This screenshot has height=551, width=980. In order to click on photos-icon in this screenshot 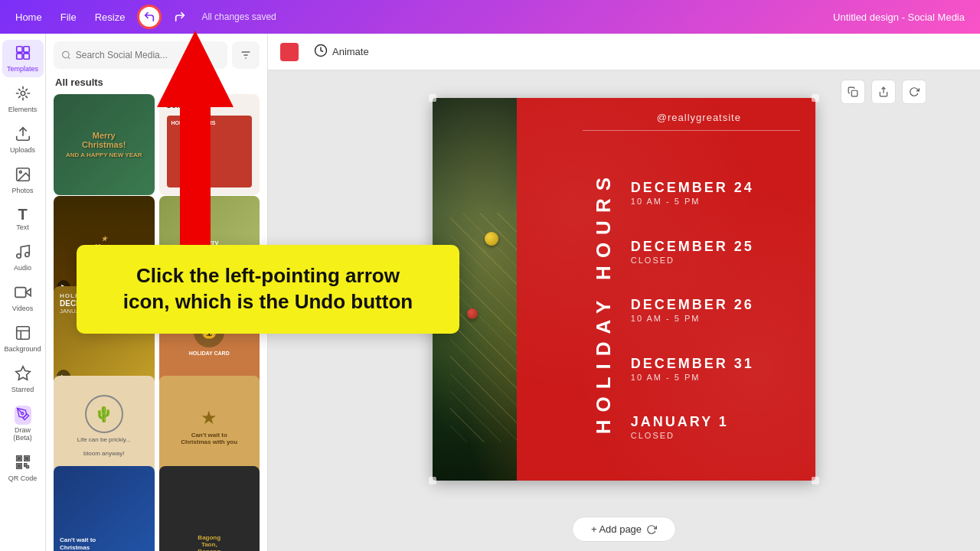, I will do `click(23, 176)`.